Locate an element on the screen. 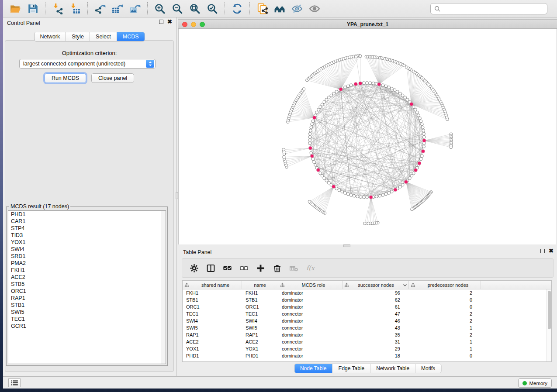 The width and height of the screenshot is (557, 392). mcds-result-item: GCR1 is located at coordinates (87, 326).